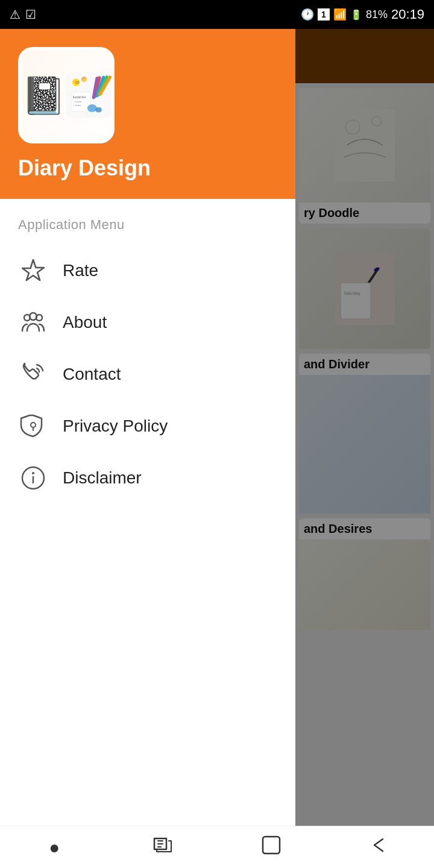 This screenshot has width=434, height=868. Describe the element at coordinates (148, 228) in the screenshot. I see `menu-section-title: Application Menu` at that location.